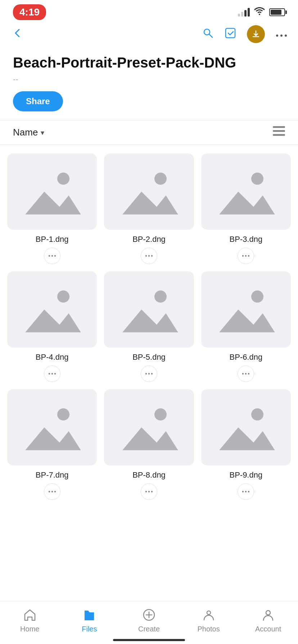 Image resolution: width=298 pixels, height=644 pixels. What do you see at coordinates (149, 629) in the screenshot?
I see `tab-create-label: Create` at bounding box center [149, 629].